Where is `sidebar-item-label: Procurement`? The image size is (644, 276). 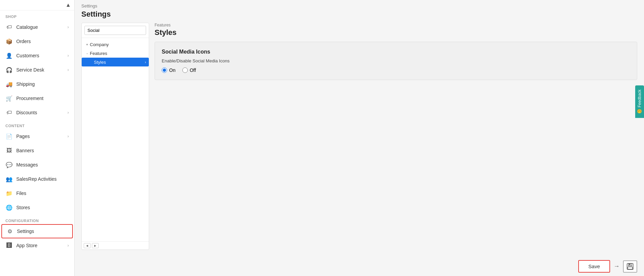
sidebar-item-label: Procurement is located at coordinates (30, 98).